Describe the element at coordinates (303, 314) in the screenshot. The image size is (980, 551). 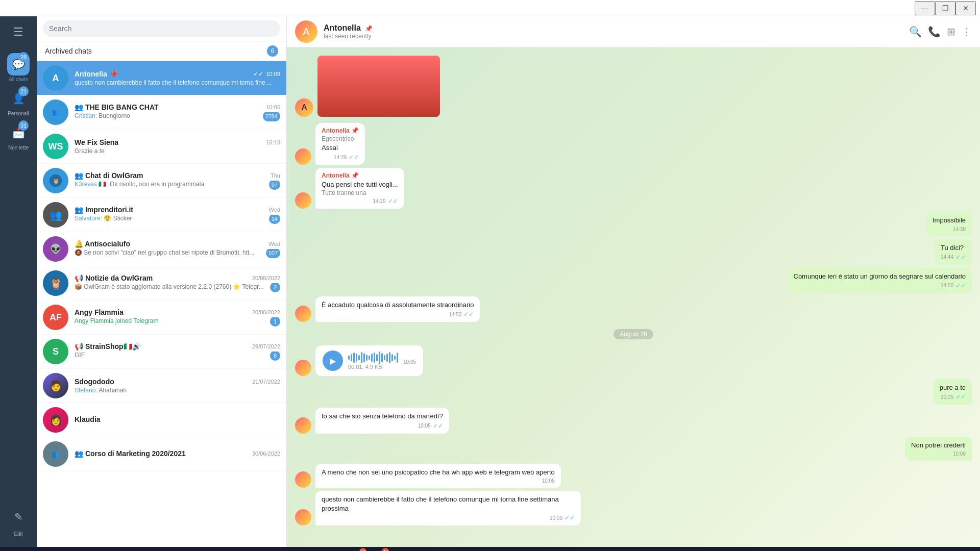
I see `msg-avatar-m6` at that location.